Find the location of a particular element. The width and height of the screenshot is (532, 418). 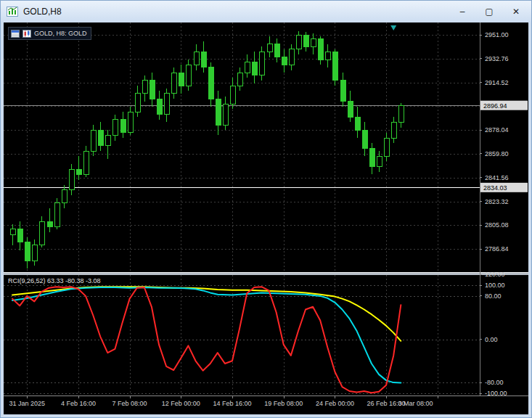

price-label: 2859.80 is located at coordinates (496, 154).